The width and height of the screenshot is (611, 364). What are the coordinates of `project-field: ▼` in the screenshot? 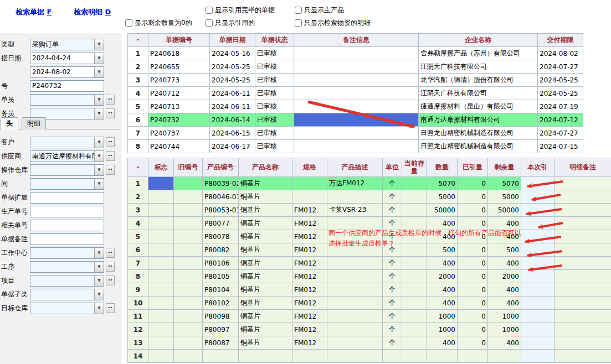 It's located at (67, 281).